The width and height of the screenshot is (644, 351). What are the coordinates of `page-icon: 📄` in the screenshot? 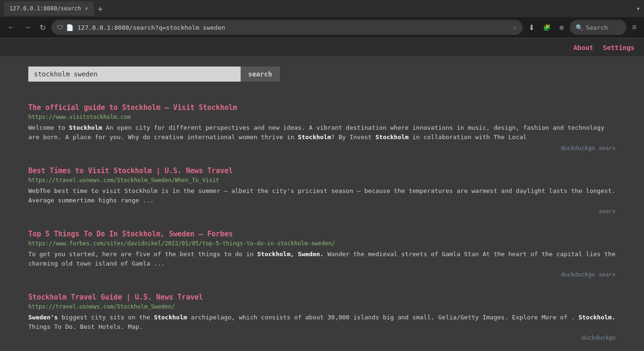 It's located at (70, 27).